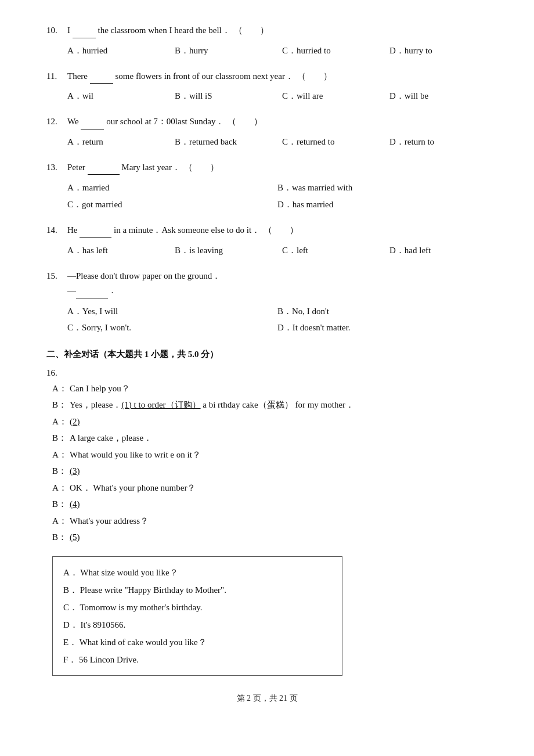 The width and height of the screenshot is (534, 756). Describe the element at coordinates (277, 122) in the screenshot. I see `q-text-12: We our school at 7：00last Sunday．（ ）` at that location.